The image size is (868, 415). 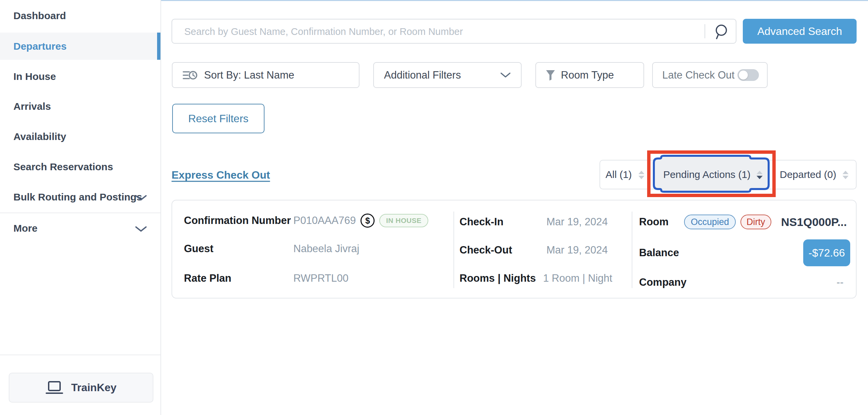 What do you see at coordinates (577, 250) in the screenshot?
I see `check-out-value: Mar 19, 2024` at bounding box center [577, 250].